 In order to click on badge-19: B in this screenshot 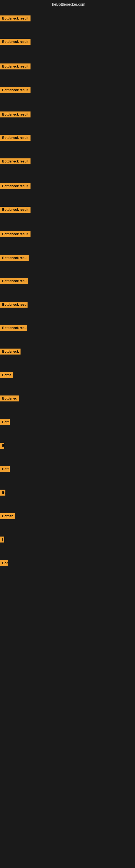, I will do `click(2, 446)`.